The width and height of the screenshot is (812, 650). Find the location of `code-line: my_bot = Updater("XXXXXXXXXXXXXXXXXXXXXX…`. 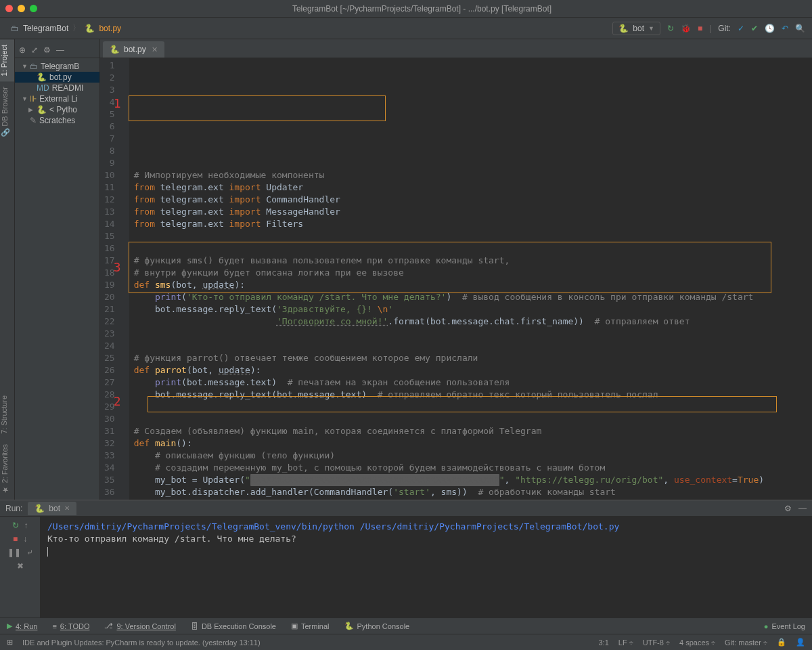

code-line: my_bot = Updater("XXXXXXXXXXXXXXXXXXXXXX… is located at coordinates (473, 480).